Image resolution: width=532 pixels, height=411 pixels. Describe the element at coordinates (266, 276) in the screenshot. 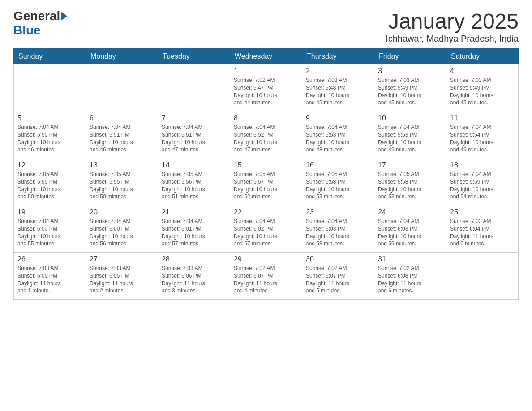

I see `week-row-5: 26Sunrise: 7:03 AM Sunset: 6:05 PM Dayli…` at that location.